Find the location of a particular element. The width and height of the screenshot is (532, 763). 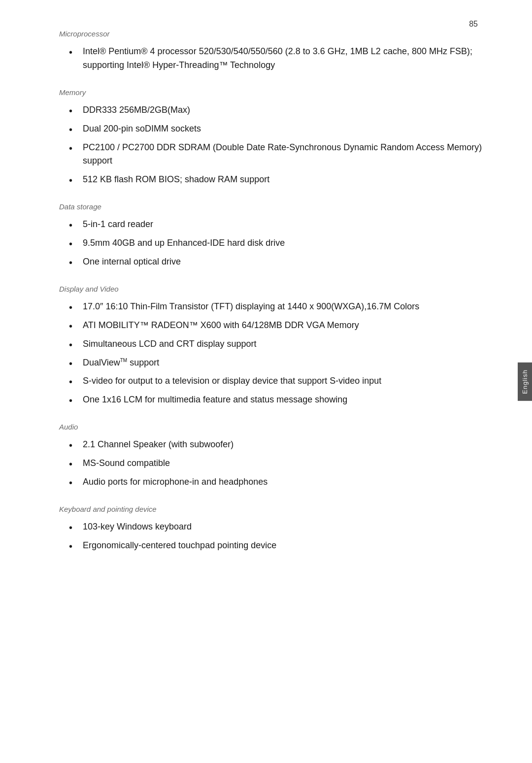

list-item-dualview: DualViewTM support is located at coordinates (276, 363).